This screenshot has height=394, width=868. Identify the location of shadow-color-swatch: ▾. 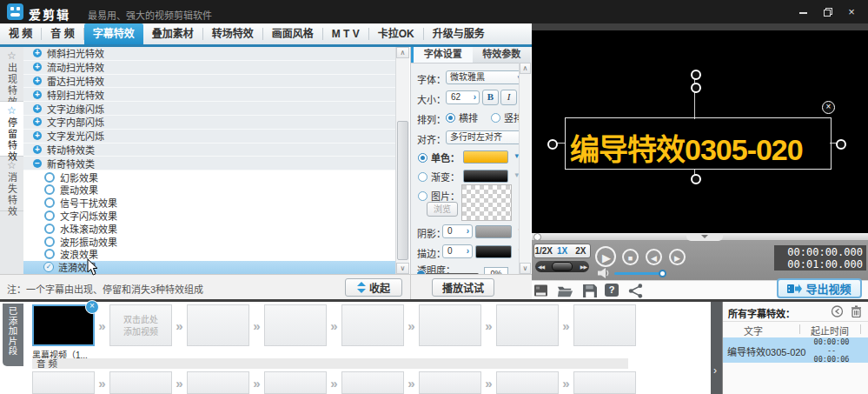
(494, 231).